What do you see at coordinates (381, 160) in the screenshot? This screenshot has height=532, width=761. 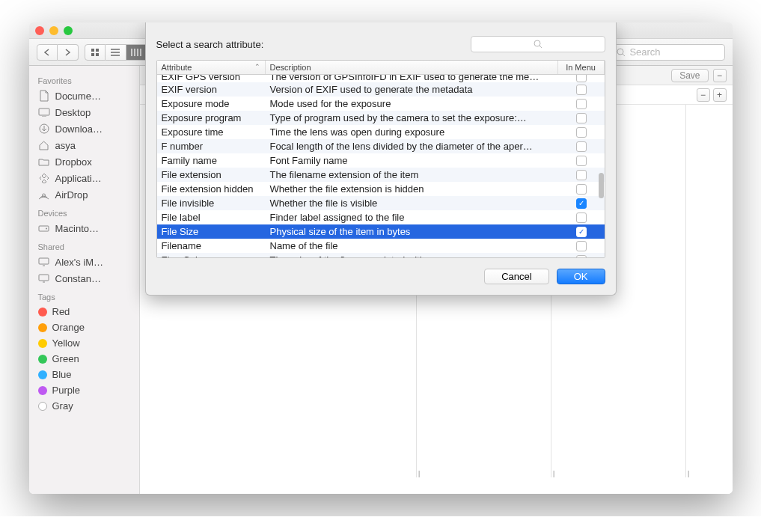 I see `table-row: Family nameFont Family name` at bounding box center [381, 160].